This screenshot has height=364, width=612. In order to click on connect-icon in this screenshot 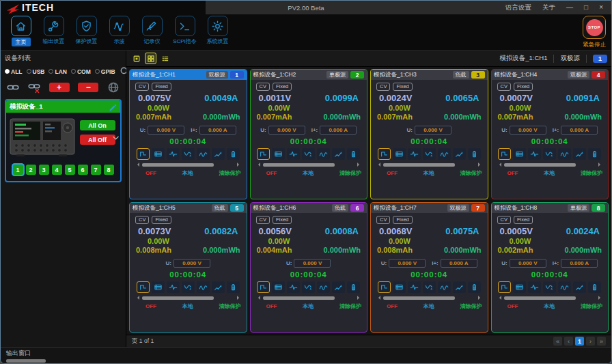, I will do `click(13, 87)`.